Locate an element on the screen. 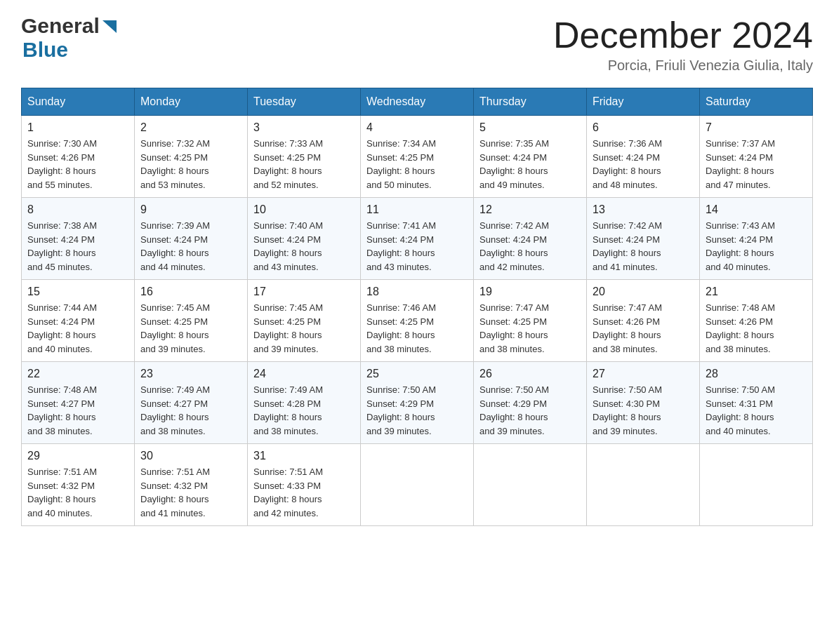 This screenshot has width=834, height=644. day-number: 4 is located at coordinates (417, 128).